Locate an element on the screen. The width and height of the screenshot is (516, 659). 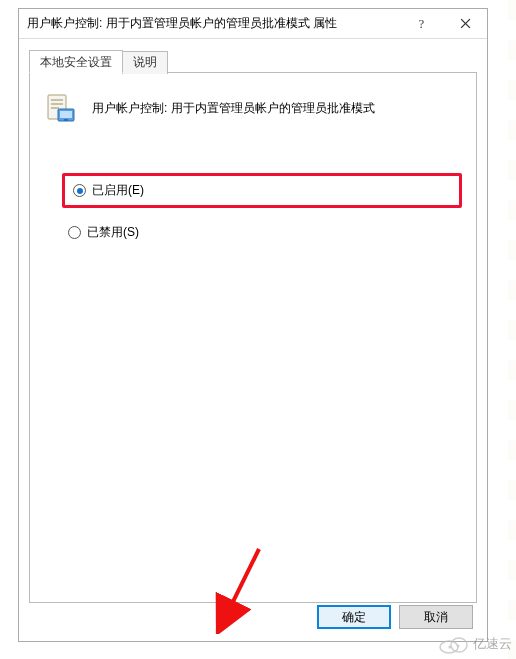
cancel-button: 取消 is located at coordinates (436, 617).